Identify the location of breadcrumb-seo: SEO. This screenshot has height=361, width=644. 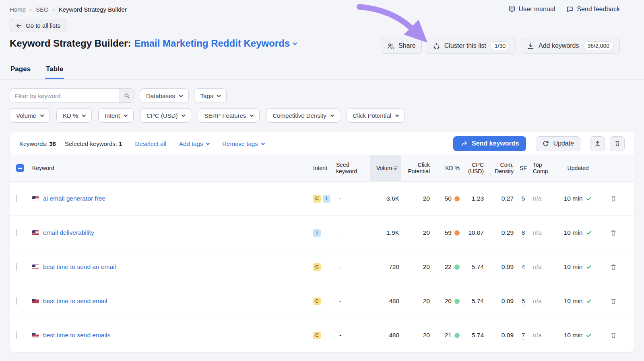
(42, 10).